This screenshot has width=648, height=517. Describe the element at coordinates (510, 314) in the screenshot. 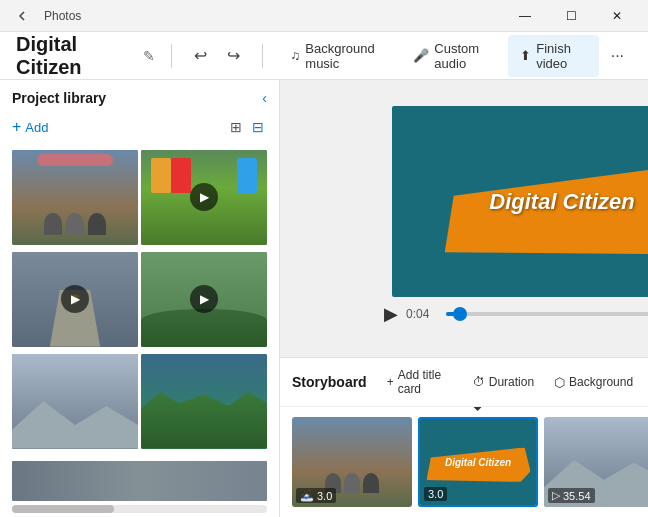

I see `playback-controls: ▶ 0:04 1:18 ⛶` at that location.